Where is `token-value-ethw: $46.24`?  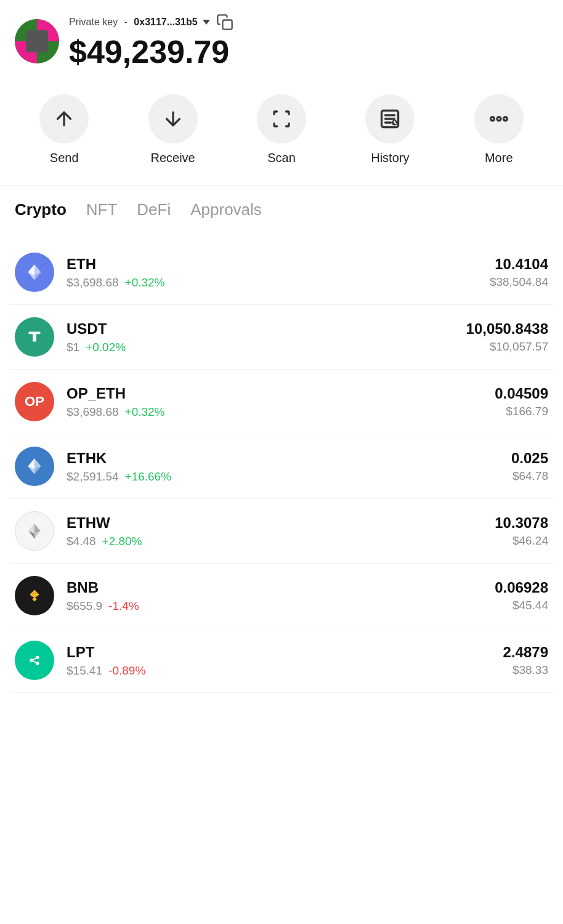 token-value-ethw: $46.24 is located at coordinates (521, 541).